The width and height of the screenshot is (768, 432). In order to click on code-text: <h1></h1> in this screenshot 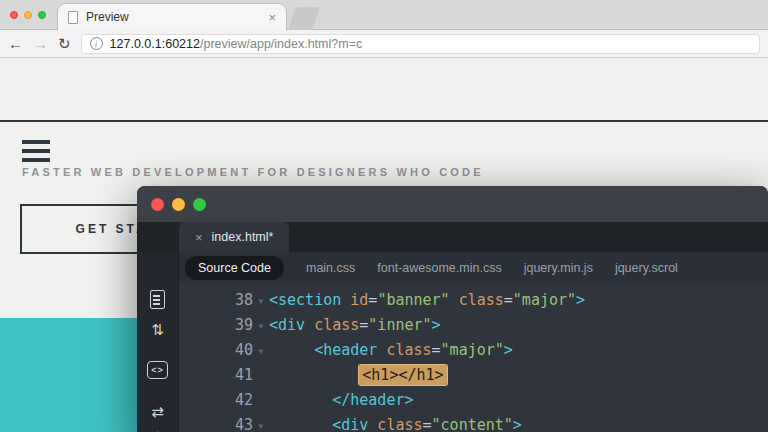, I will do `click(358, 376)`.